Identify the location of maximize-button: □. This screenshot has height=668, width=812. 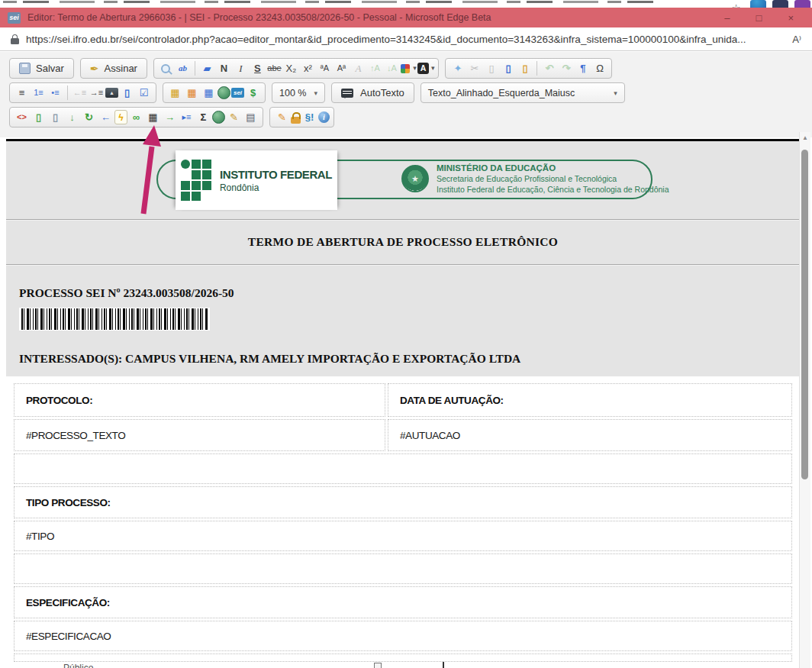
(759, 18).